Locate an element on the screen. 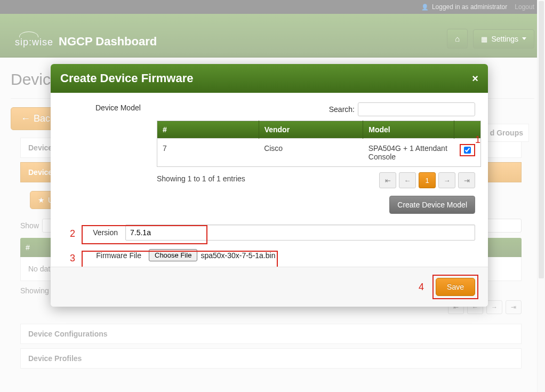 Image resolution: width=545 pixels, height=392 pixels. choose-file-button: Choose File is located at coordinates (173, 255).